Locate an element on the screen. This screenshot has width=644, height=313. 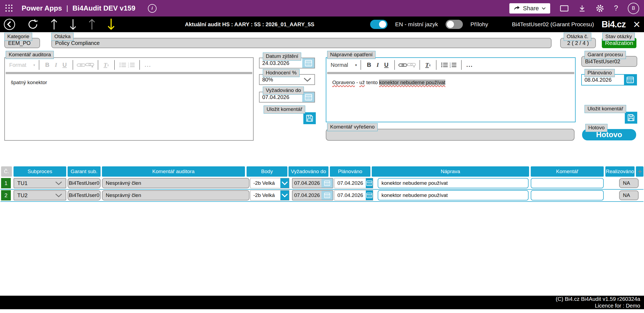
col-header-garant-sub: Garant sub. is located at coordinates (84, 172).